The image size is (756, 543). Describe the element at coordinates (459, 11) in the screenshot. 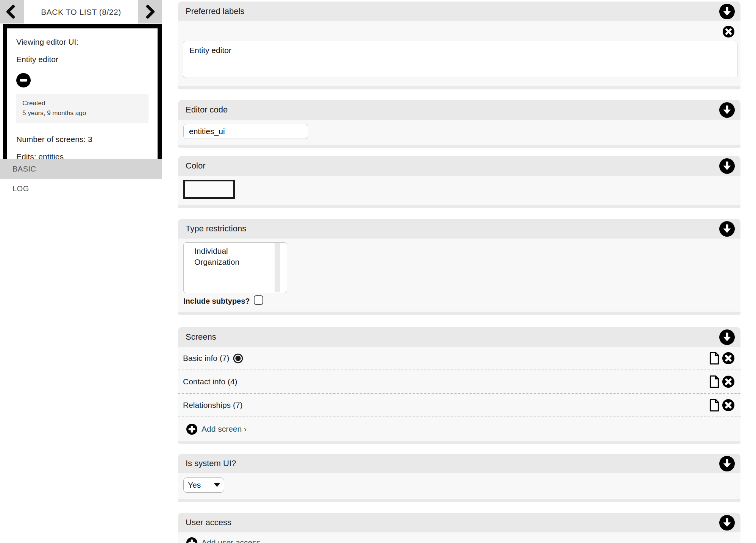

I see `section-header: Preferred labels` at that location.